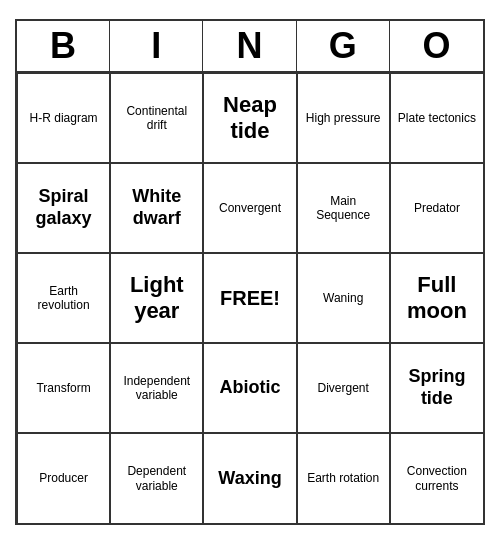  I want to click on header-letter: G, so click(344, 46).